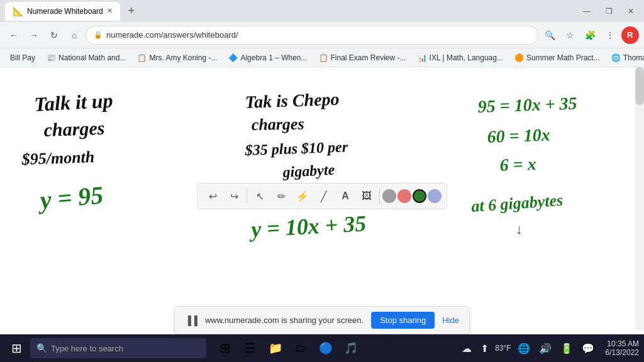 This screenshot has width=644, height=362. I want to click on svg-text: Tak is Chepo, so click(292, 101).